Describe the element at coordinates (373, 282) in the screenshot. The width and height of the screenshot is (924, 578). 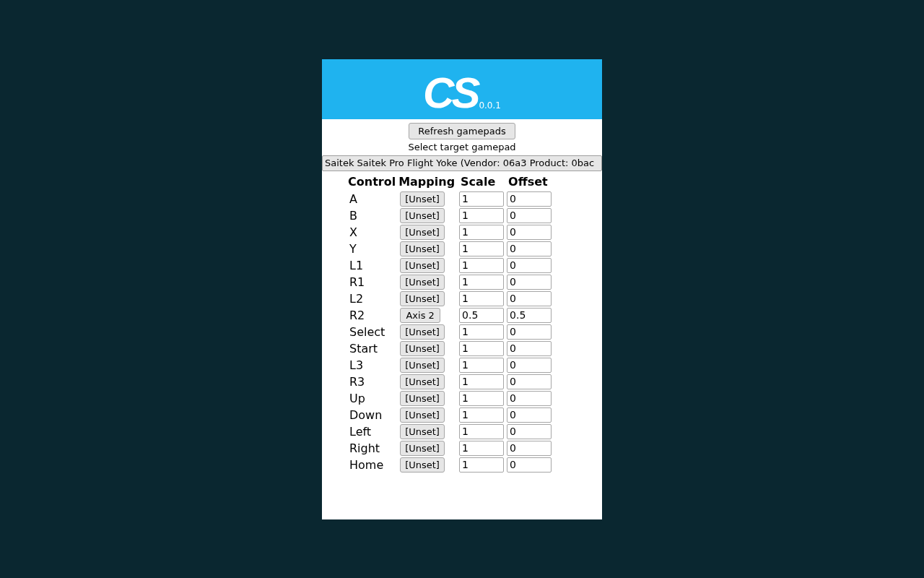
I see `control-label: R1` at that location.